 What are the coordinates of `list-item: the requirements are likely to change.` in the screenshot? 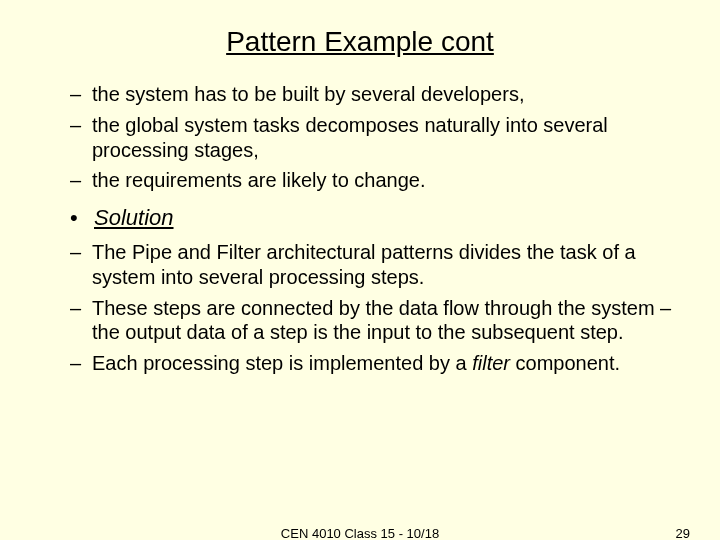 It's located at (375, 180).